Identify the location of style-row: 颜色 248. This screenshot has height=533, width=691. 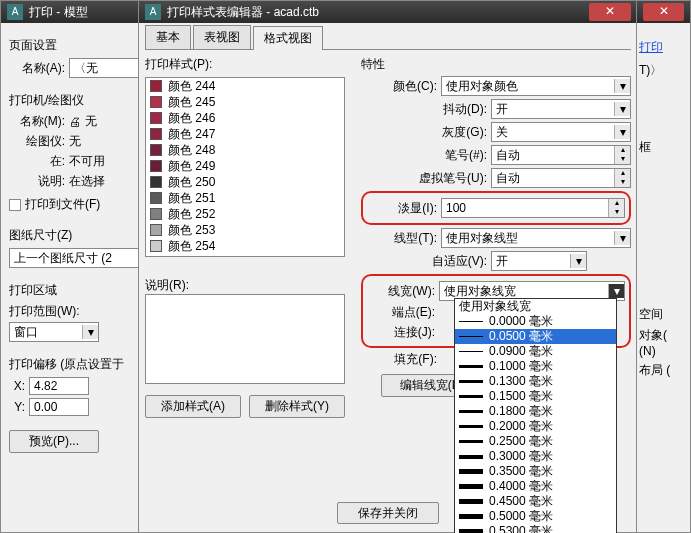
(245, 150).